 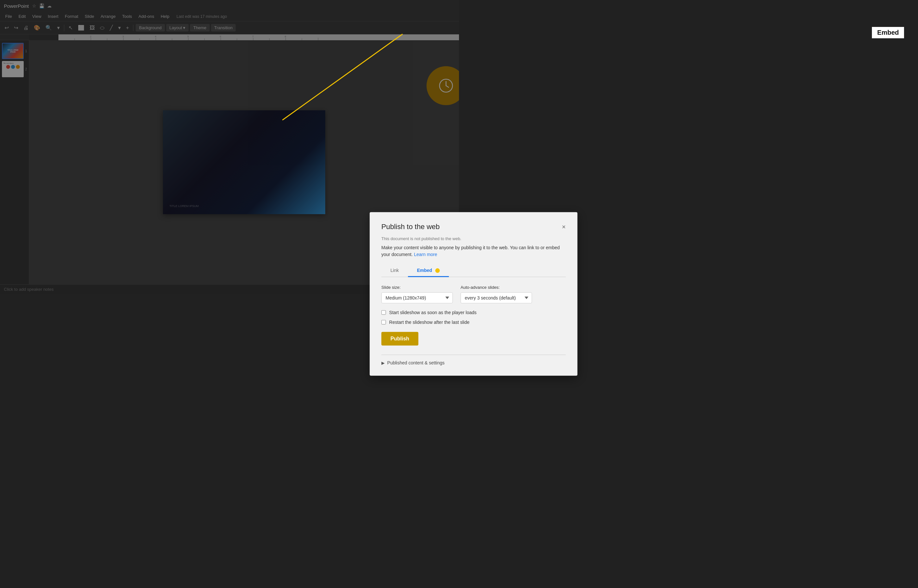 What do you see at coordinates (395, 271) in the screenshot?
I see `tab-link: Link` at bounding box center [395, 271].